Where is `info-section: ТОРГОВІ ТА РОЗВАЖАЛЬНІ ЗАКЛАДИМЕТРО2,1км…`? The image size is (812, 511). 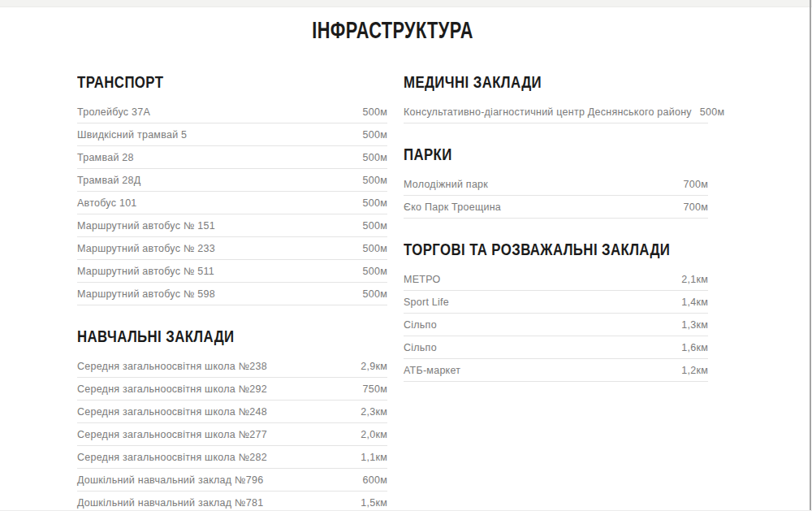 info-section: ТОРГОВІ ТА РОЗВАЖАЛЬНІ ЗАКЛАДИМЕТРО2,1км… is located at coordinates (555, 311).